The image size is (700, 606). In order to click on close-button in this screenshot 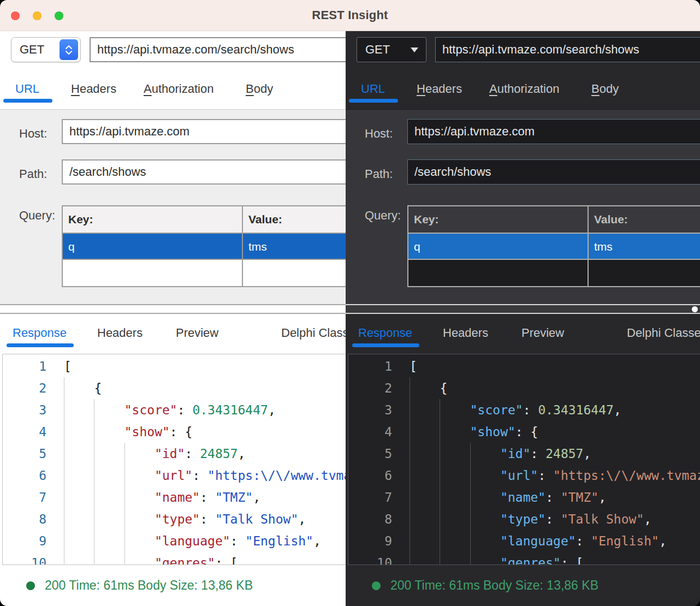, I will do `click(15, 16)`.